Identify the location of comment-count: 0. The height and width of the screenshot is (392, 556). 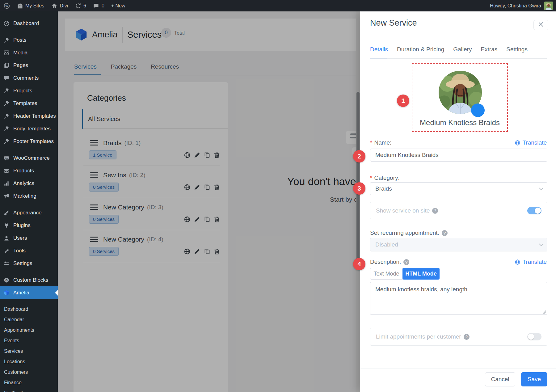
(103, 6).